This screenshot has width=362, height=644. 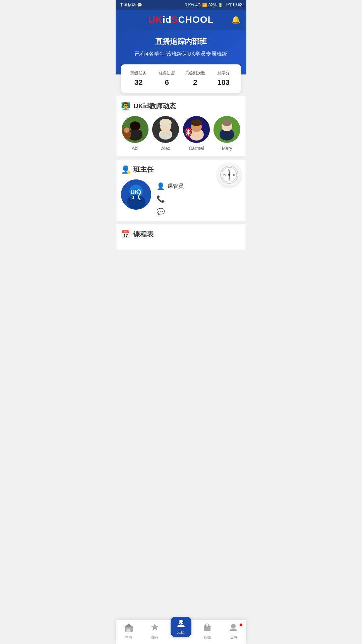 I want to click on teacher-avatar-carmel, so click(x=196, y=129).